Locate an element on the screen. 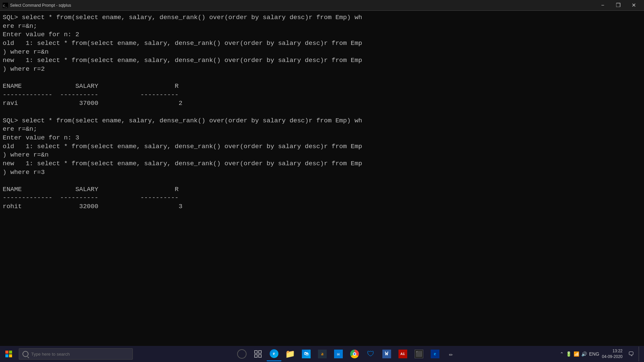 The width and height of the screenshot is (644, 362). notifications-button: 🗨 is located at coordinates (631, 354).